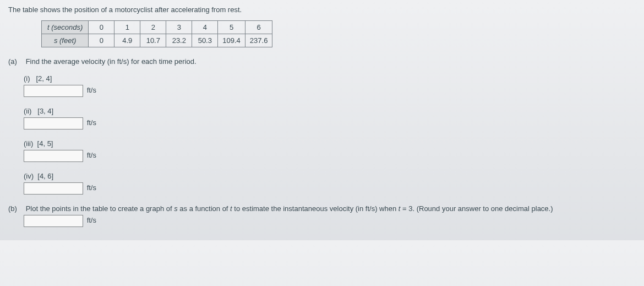  What do you see at coordinates (153, 41) in the screenshot?
I see `table-cell: 10.7` at bounding box center [153, 41].